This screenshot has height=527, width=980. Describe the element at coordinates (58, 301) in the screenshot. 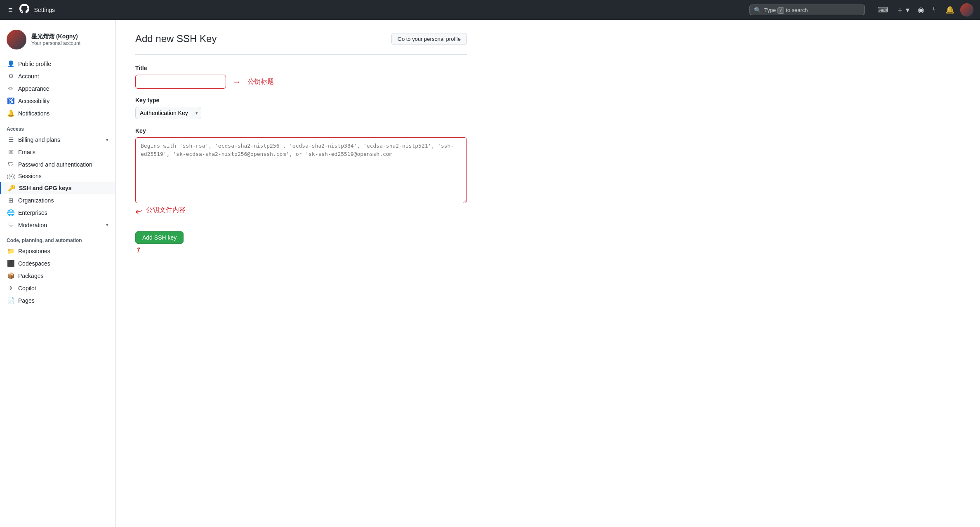

I see `sidebar-item-pages: 📄 Pages` at that location.